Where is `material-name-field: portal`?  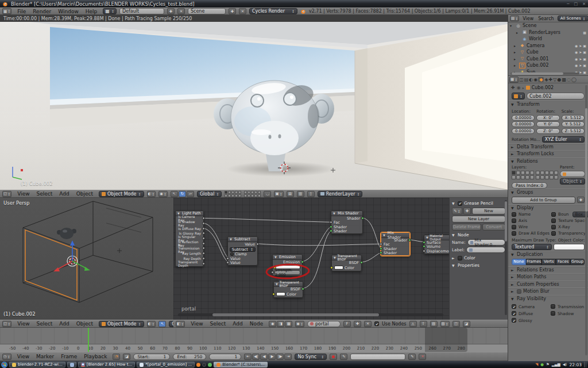 material-name-field: portal is located at coordinates (324, 324).